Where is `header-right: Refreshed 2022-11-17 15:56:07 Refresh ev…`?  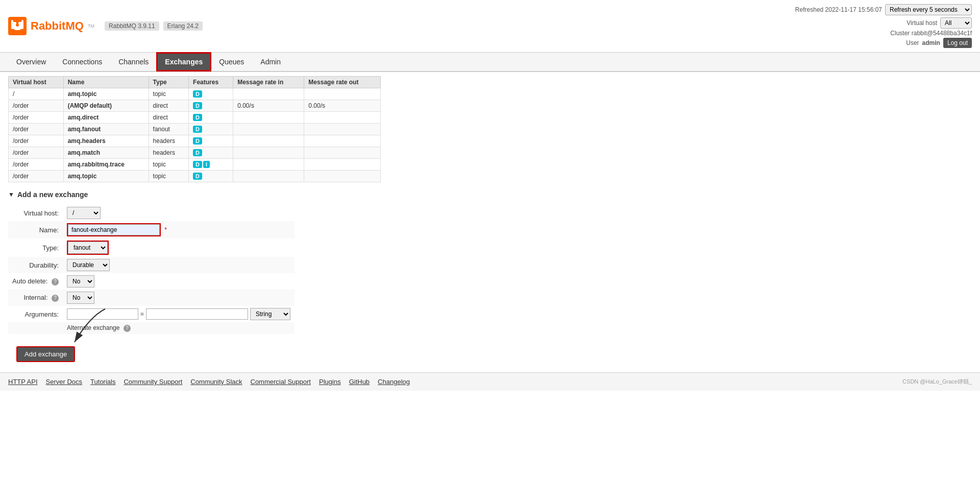 header-right: Refreshed 2022-11-17 15:56:07 Refresh ev… is located at coordinates (884, 26).